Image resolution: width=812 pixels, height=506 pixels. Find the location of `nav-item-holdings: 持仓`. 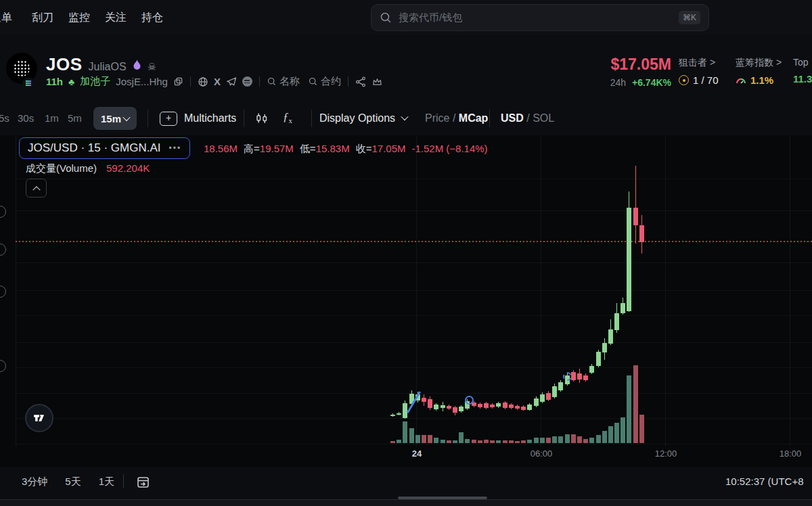

nav-item-holdings: 持仓 is located at coordinates (152, 18).